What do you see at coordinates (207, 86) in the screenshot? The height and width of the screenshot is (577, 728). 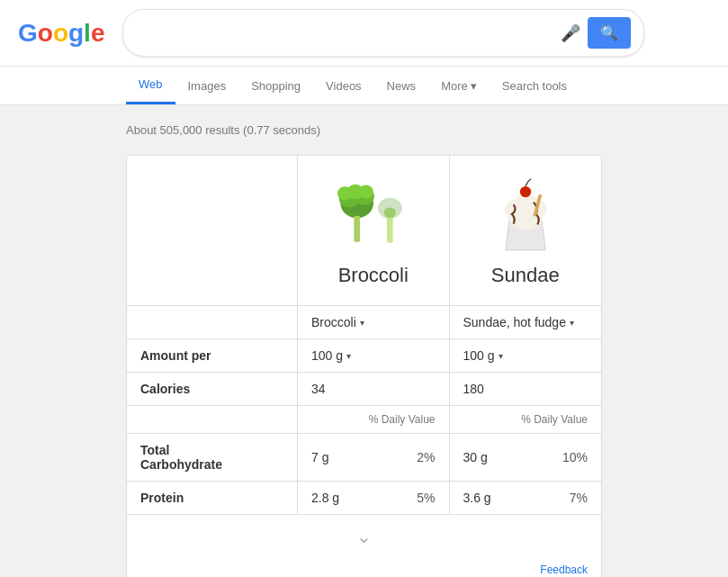 I see `nav-item-images: Images` at bounding box center [207, 86].